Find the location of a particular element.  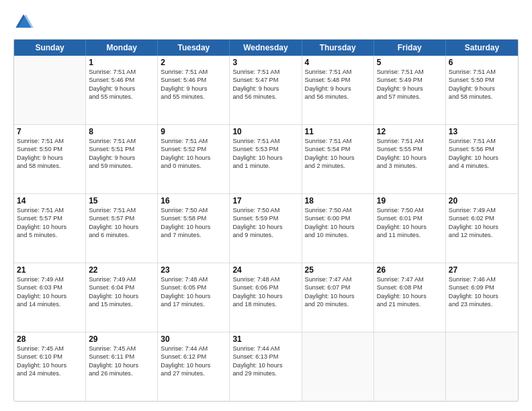

day-cell-6: 6Sunrise: 7:51 AMSunset: 5:50 PMDaylight… is located at coordinates (482, 90).